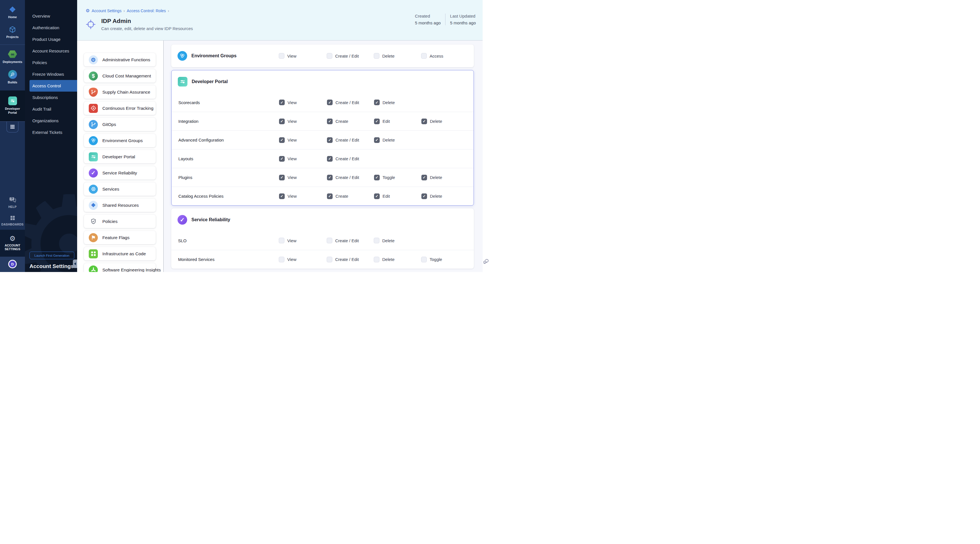 This screenshot has width=980, height=544. I want to click on advanced-configuration-view-checkbox: ✓, so click(282, 140).